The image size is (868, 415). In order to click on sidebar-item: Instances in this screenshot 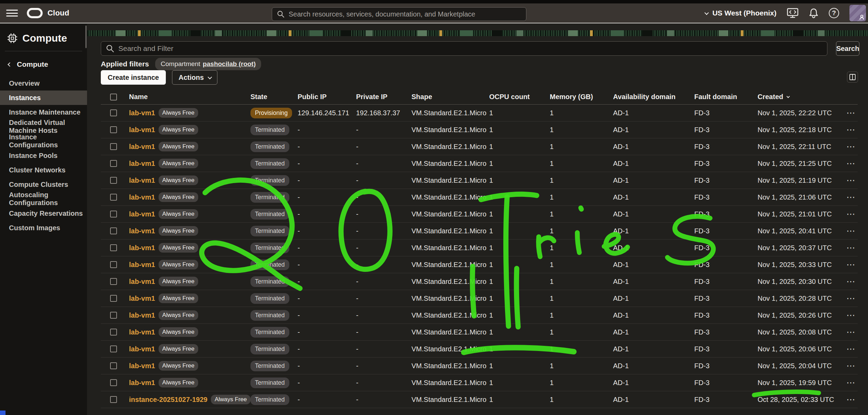, I will do `click(43, 98)`.